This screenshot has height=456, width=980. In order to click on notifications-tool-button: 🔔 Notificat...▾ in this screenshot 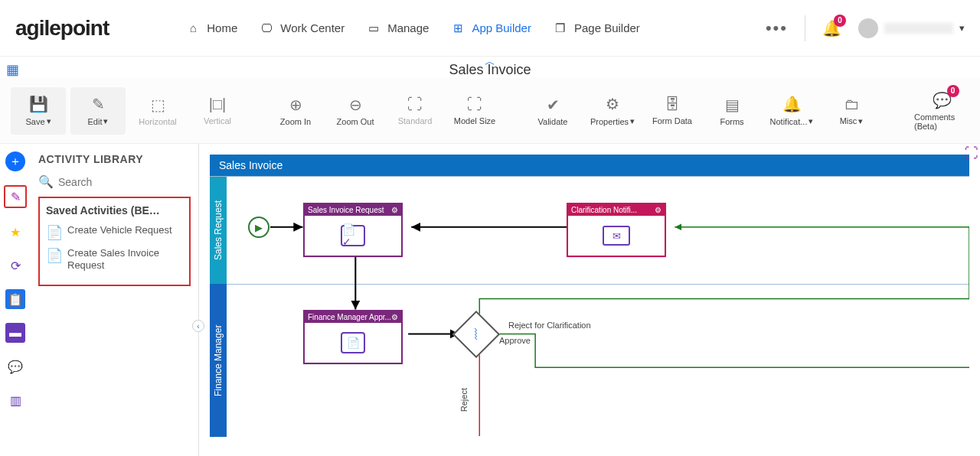, I will do `click(792, 111)`.